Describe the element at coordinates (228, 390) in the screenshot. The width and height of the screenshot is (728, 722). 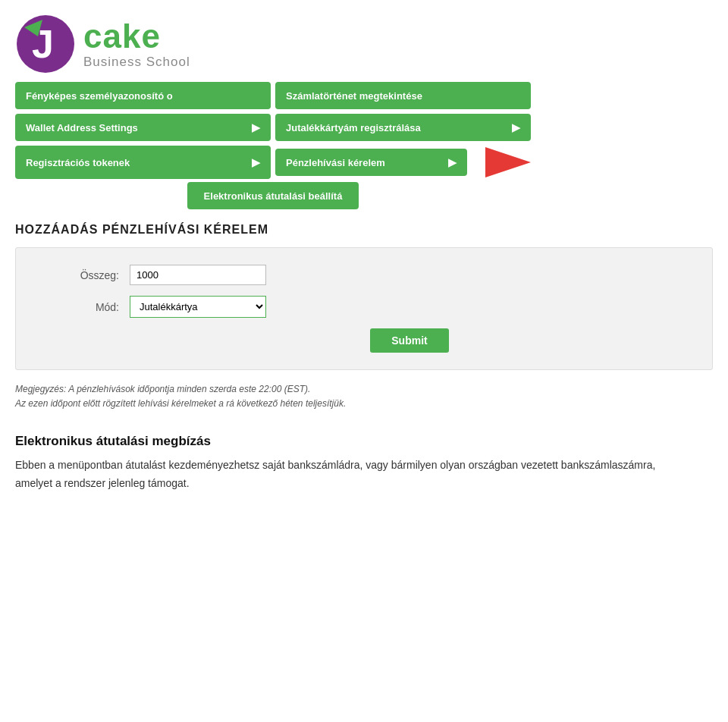
I see `note-line1: Megjegyzés: A pénzlehívások időpontja mi…` at that location.